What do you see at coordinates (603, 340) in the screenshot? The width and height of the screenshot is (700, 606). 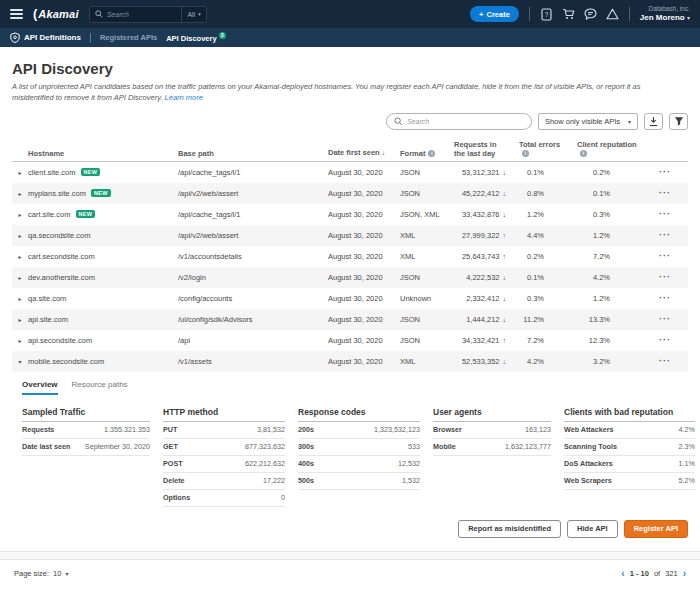 I see `client-reputation-cell: 12.3%` at bounding box center [603, 340].